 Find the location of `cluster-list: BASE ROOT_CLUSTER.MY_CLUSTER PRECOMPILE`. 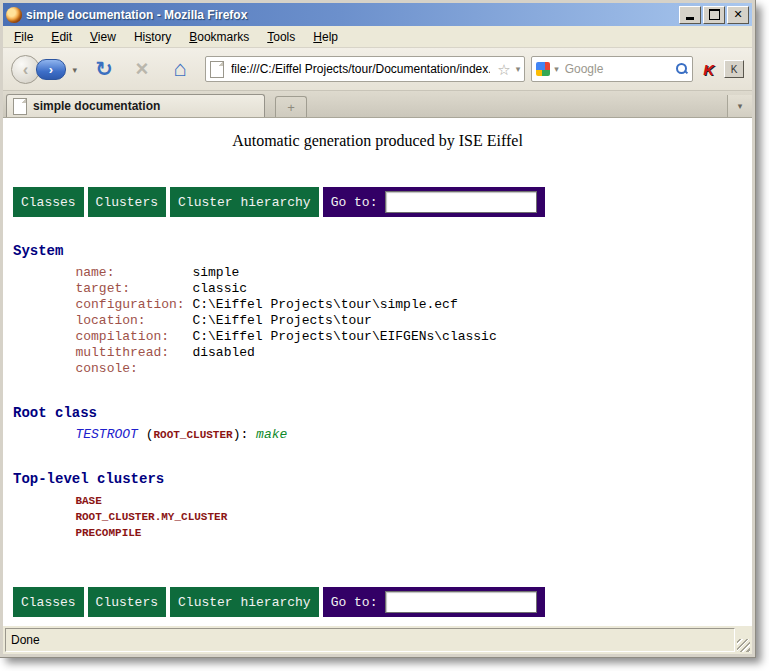

cluster-list: BASE ROOT_CLUSTER.MY_CLUSTER PRECOMPILE is located at coordinates (382, 517).